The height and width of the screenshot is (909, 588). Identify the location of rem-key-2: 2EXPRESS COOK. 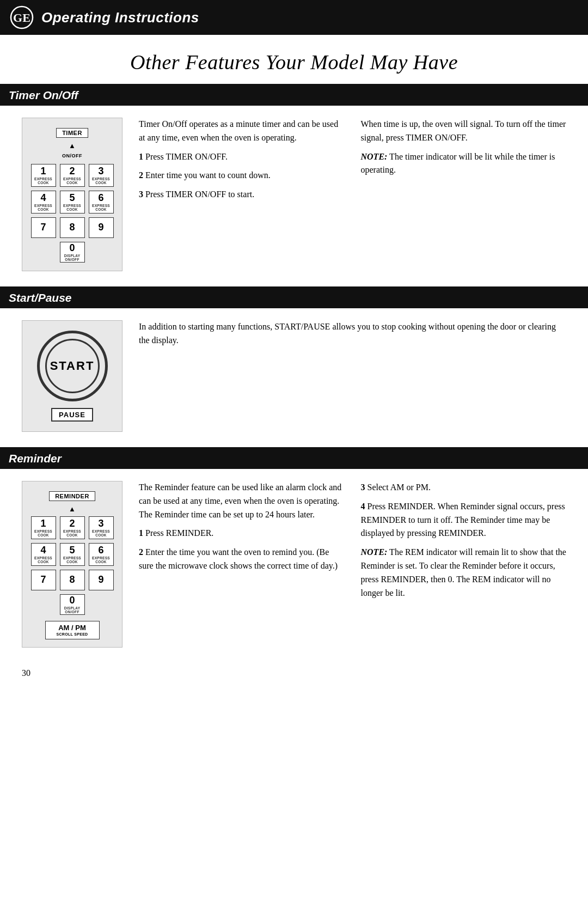
(72, 528).